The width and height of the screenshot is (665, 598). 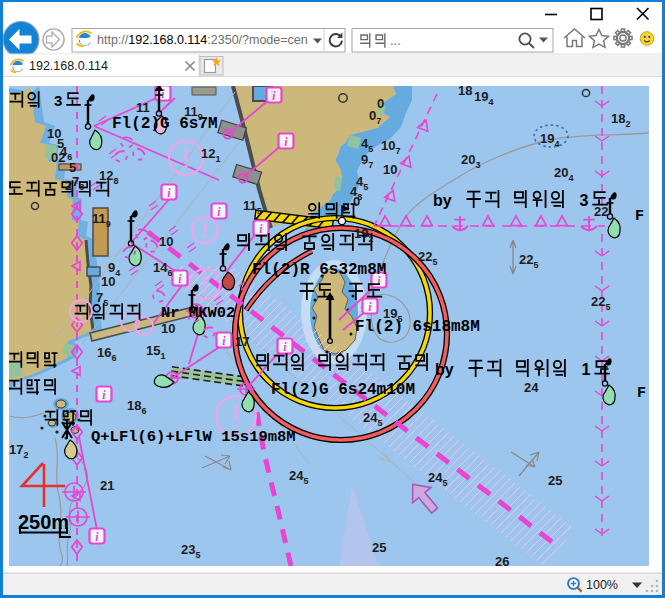 I want to click on svg-text: 1, so click(x=586, y=370).